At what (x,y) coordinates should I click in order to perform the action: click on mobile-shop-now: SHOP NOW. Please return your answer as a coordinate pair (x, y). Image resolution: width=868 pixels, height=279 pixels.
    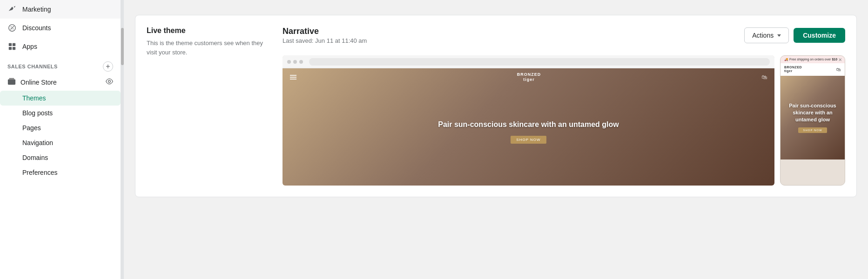
    Looking at the image, I should click on (813, 130).